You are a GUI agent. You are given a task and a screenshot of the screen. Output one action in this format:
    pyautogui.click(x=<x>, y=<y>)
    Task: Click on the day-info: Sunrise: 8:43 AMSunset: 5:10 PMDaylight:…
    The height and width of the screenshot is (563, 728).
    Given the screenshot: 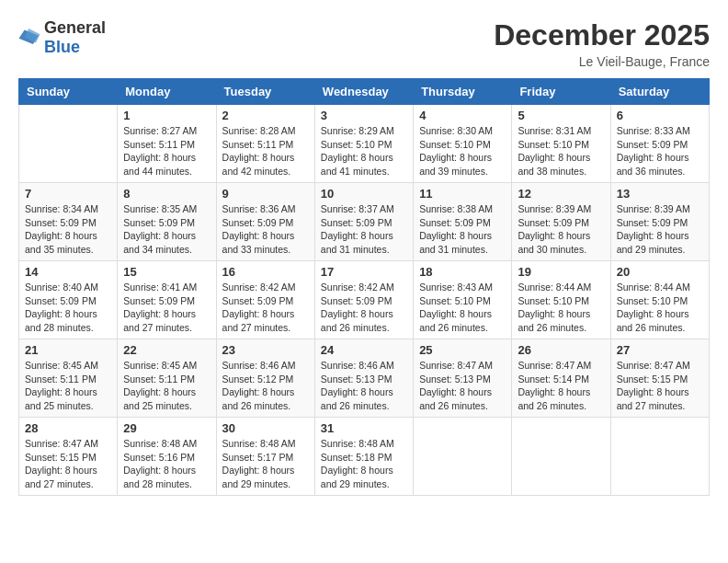 What is the action you would take?
    pyautogui.click(x=462, y=307)
    